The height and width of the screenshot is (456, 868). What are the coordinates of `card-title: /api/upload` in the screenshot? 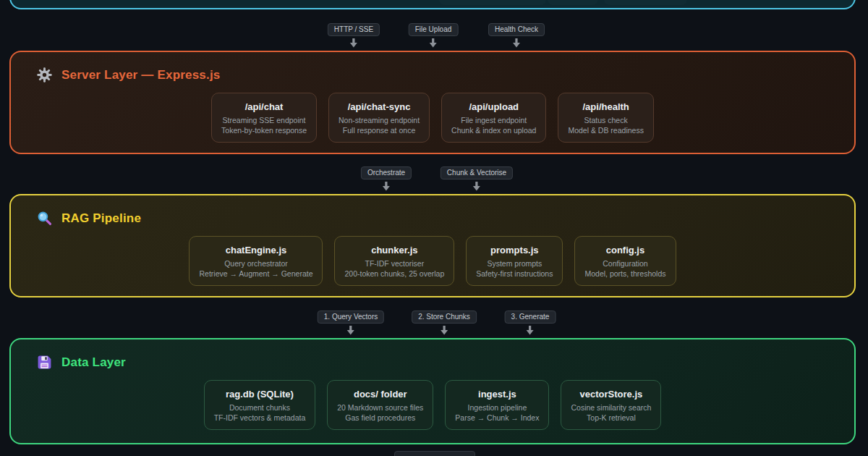 It's located at (493, 107).